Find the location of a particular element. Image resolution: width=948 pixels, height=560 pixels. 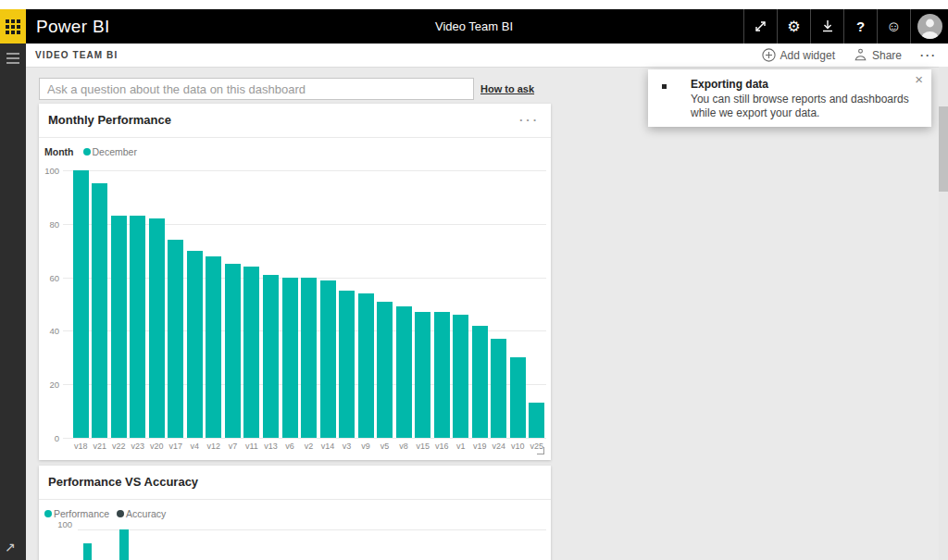

bar-v16 is located at coordinates (443, 375).